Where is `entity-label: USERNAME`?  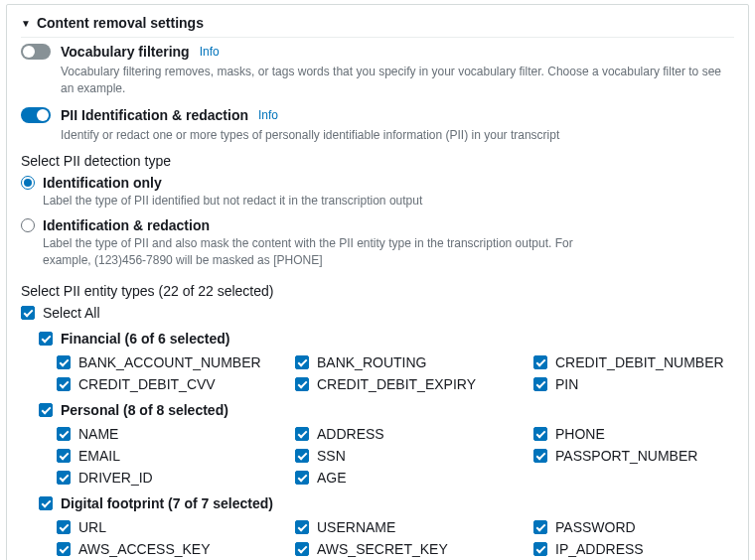 entity-label: USERNAME is located at coordinates (356, 527).